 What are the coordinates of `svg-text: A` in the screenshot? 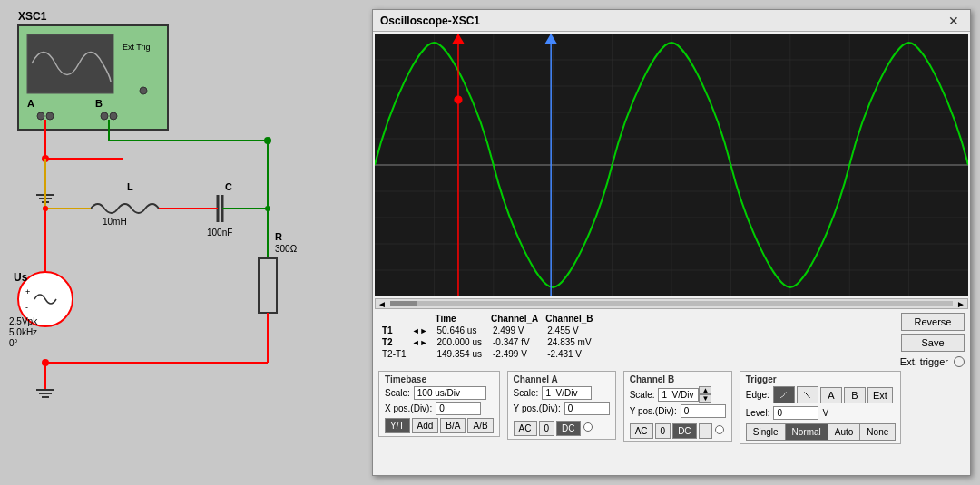 It's located at (31, 103).